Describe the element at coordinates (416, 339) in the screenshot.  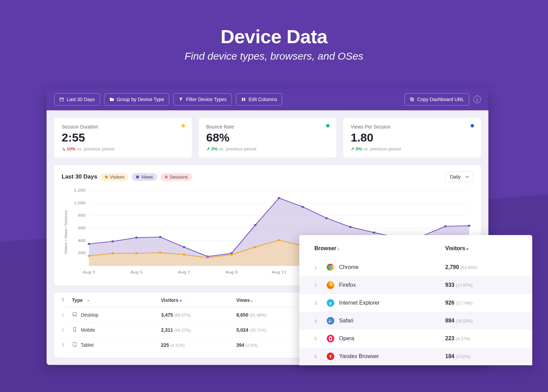
I see `browser-row: 5 Opera 223 (4.27%)` at that location.